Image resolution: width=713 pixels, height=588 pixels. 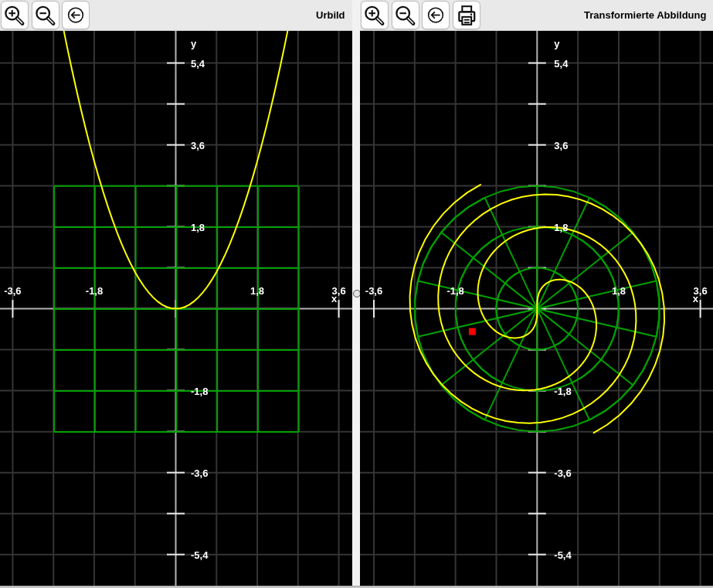 I want to click on print-button, so click(x=467, y=15).